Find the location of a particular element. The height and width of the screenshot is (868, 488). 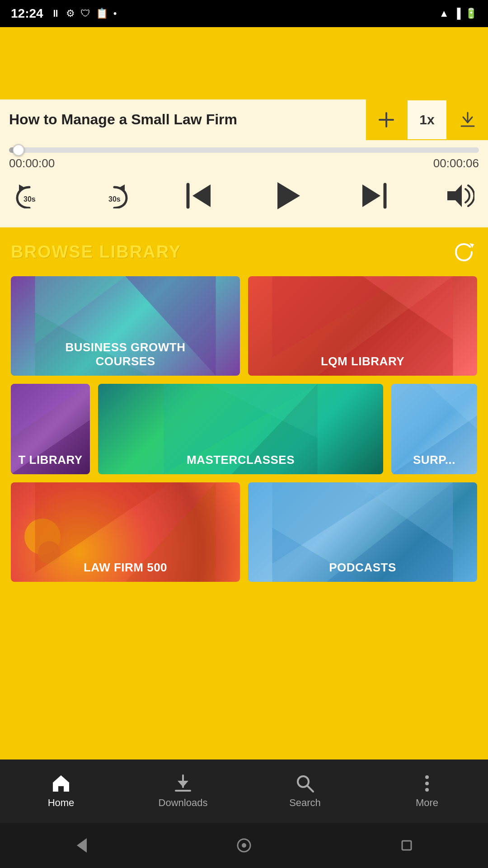

browse-header: BROWSE LIBRARY is located at coordinates (244, 252).